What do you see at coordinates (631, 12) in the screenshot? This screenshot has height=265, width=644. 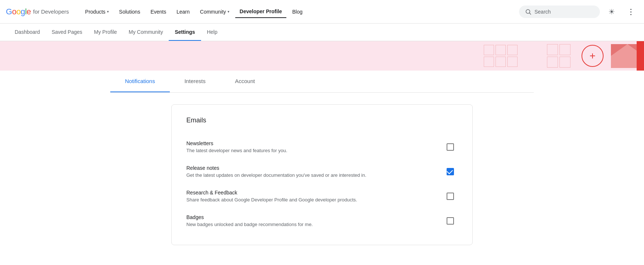 I see `more-icon: ⋮` at bounding box center [631, 12].